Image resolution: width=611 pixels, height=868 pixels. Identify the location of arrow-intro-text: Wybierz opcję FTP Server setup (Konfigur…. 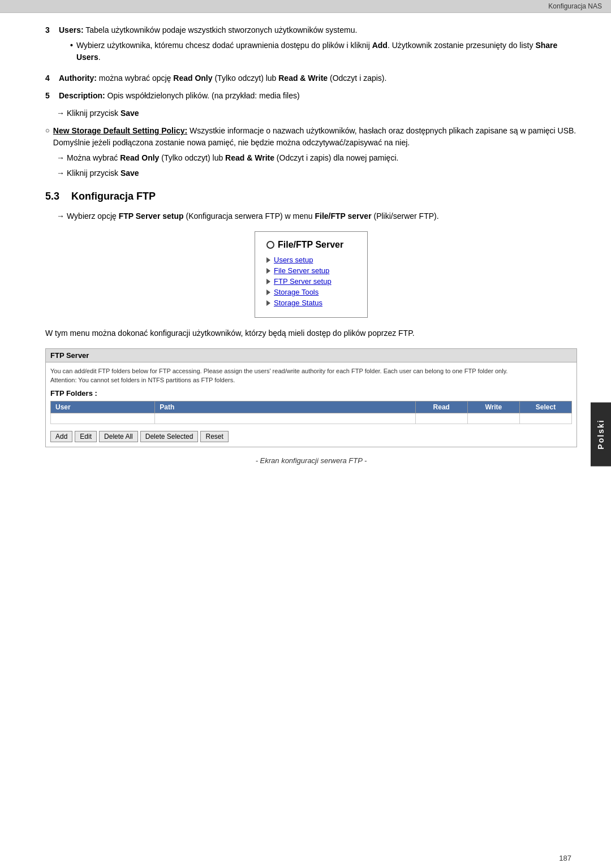
(253, 216).